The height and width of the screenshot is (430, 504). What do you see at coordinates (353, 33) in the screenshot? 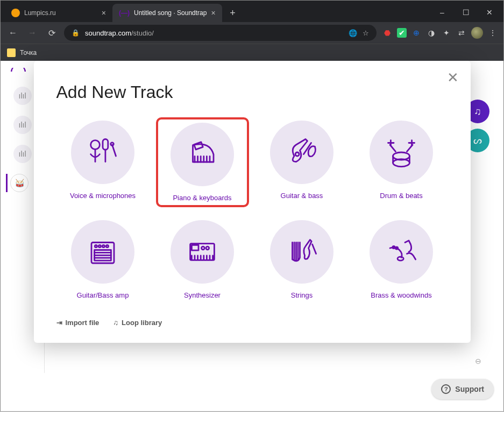
I see `translate-icon: 🌐` at bounding box center [353, 33].